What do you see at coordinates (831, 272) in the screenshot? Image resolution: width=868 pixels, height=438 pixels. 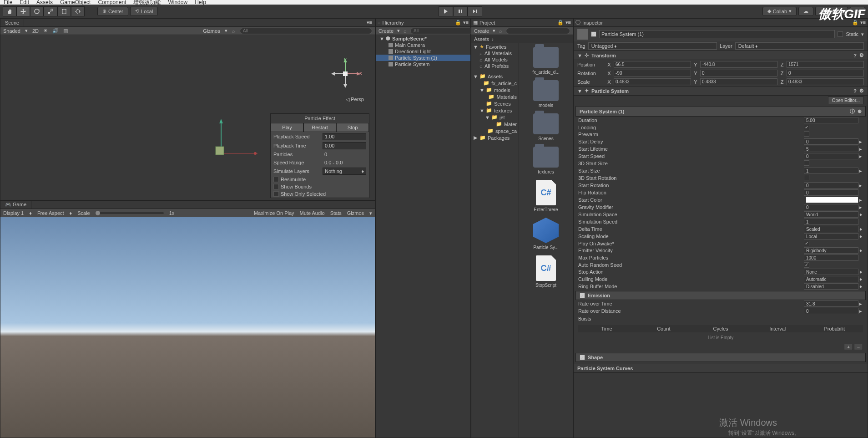 I see `prop-value: None` at bounding box center [831, 272].